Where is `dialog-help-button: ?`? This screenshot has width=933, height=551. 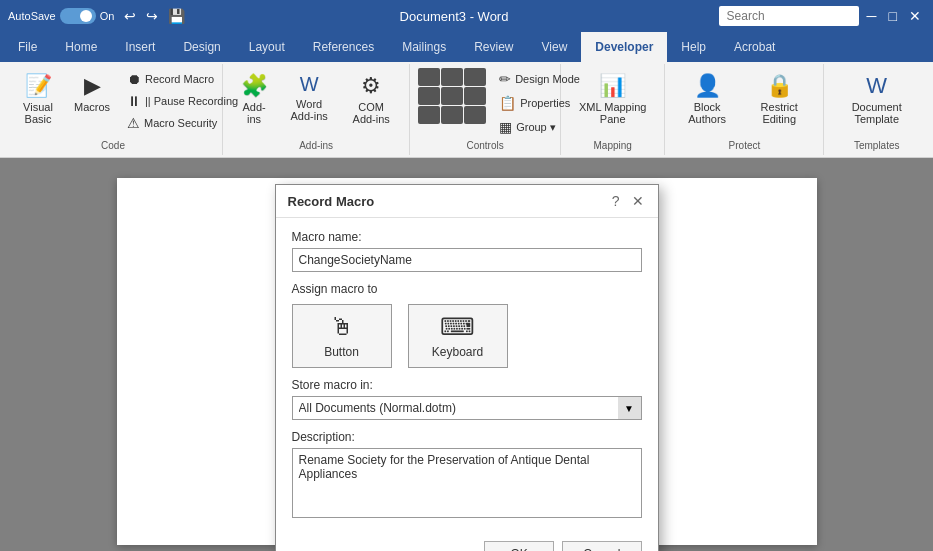 dialog-help-button: ? is located at coordinates (616, 201).